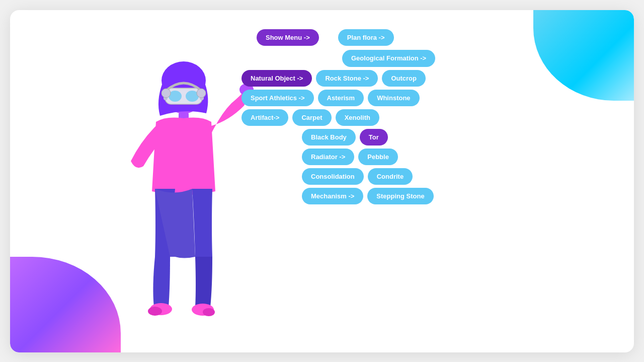  What do you see at coordinates (333, 176) in the screenshot?
I see `consolidation-button: Consolidation` at bounding box center [333, 176].